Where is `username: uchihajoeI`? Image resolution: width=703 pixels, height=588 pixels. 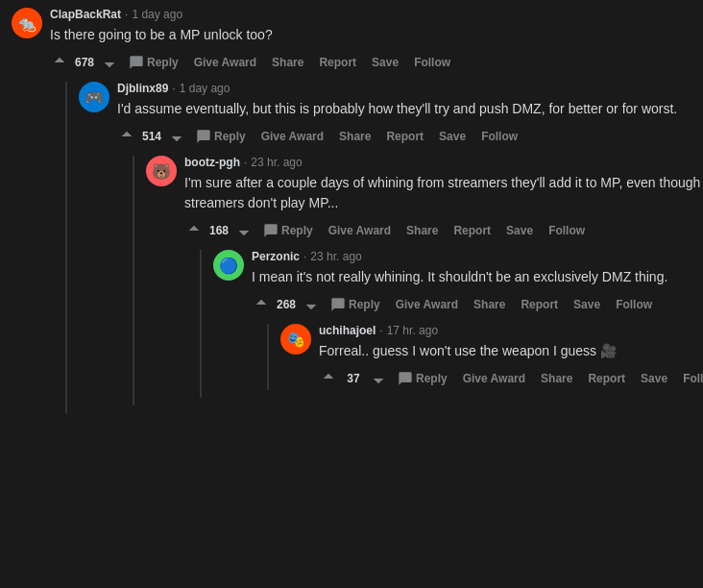
username: uchihajoeI is located at coordinates (348, 331).